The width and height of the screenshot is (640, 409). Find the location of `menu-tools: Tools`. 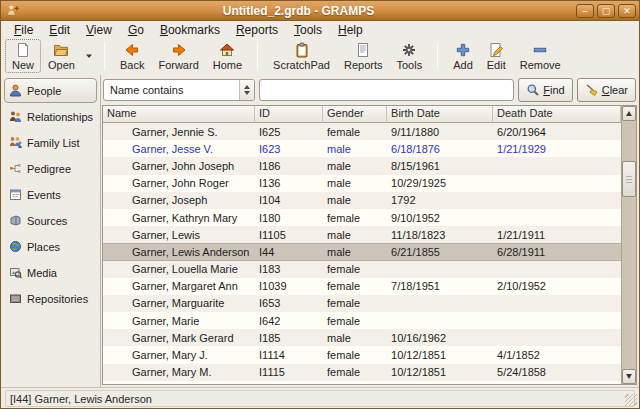

menu-tools: Tools is located at coordinates (308, 30).